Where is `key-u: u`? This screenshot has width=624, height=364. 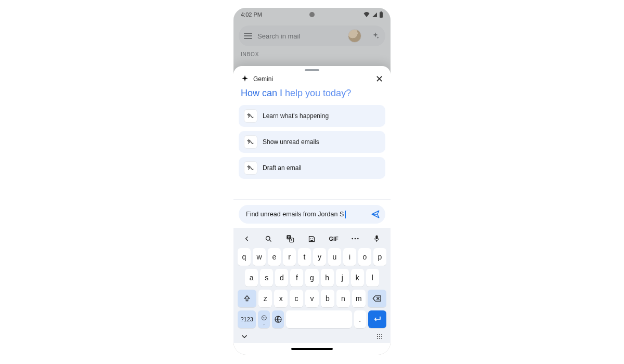 key-u: u is located at coordinates (335, 257).